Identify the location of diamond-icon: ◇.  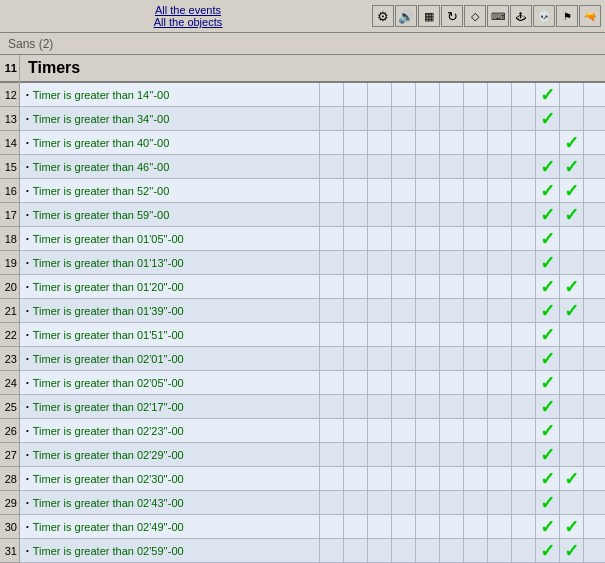
(475, 16).